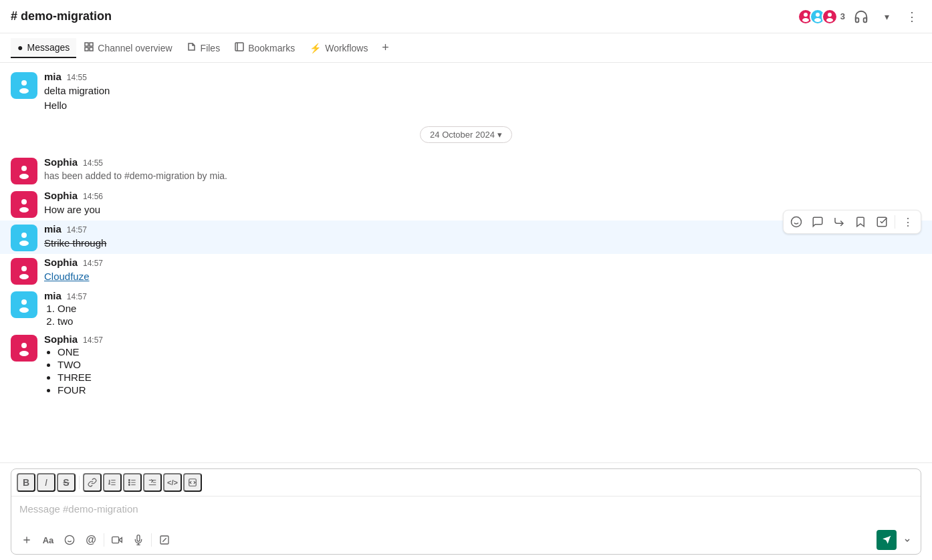  Describe the element at coordinates (483, 170) in the screenshot. I see `message-body: Sophia 14:55 has been added to #demo-mig…` at that location.